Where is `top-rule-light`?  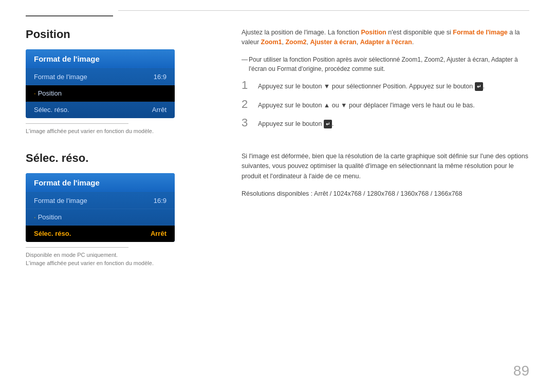
top-rule-light is located at coordinates (324, 10).